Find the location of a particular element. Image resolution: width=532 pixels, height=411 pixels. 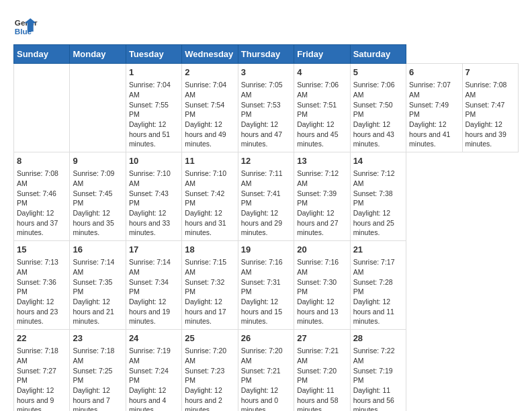

sunrise-text: Sunrise: 7:10 AM is located at coordinates (206, 179).